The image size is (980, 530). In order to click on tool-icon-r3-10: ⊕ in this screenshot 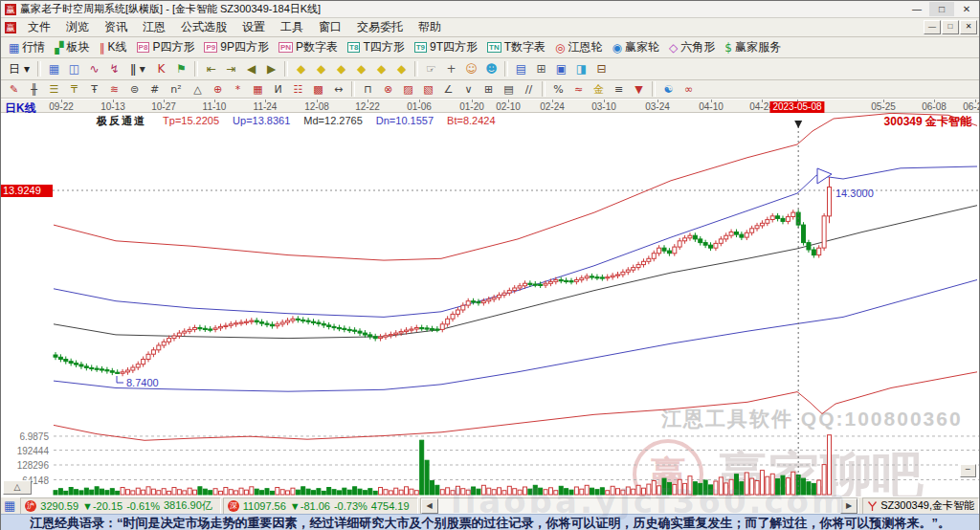, I will do `click(218, 90)`.